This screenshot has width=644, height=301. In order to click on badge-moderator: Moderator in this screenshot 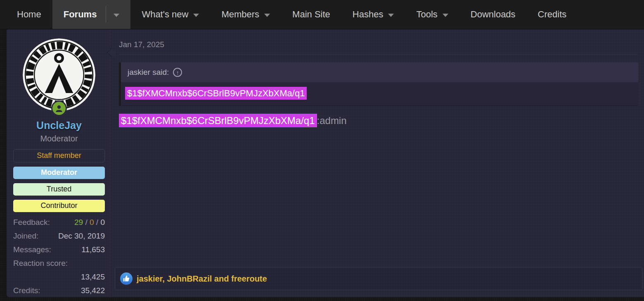, I will do `click(59, 173)`.